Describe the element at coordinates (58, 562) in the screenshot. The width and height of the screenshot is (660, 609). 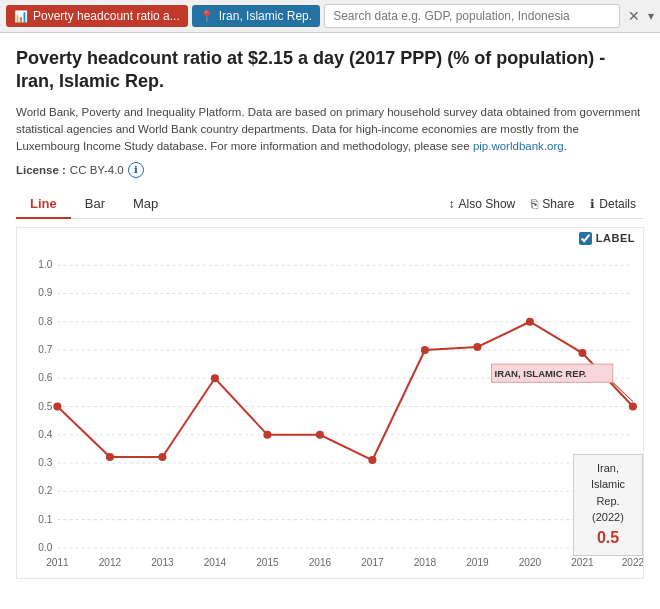
I see `svg-text: 2011` at that location.